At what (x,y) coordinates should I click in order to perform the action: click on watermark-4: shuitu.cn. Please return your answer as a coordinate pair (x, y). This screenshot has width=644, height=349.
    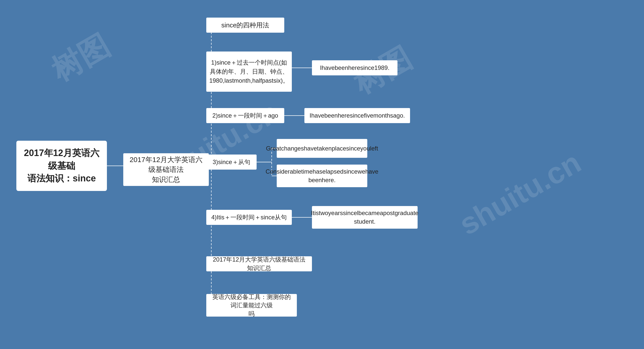
    Looking at the image, I should click on (520, 193).